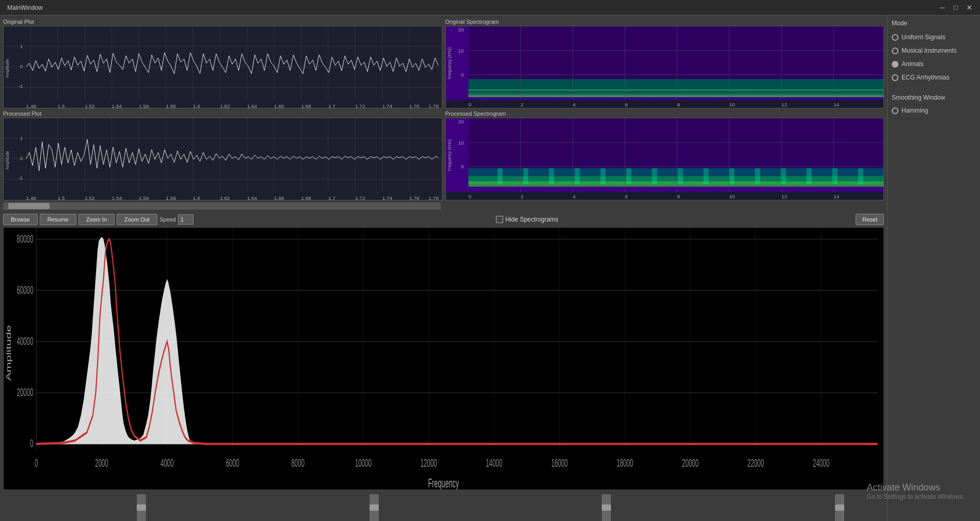  Describe the element at coordinates (527, 219) in the screenshot. I see `hide-spectrograms-area: Hide Spectrograms` at that location.